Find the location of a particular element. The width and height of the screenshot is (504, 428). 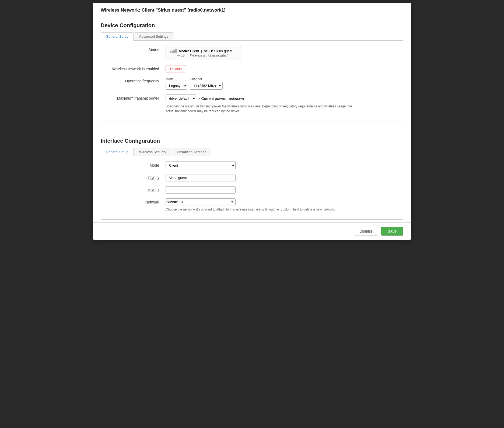

bssid-control is located at coordinates (282, 190).